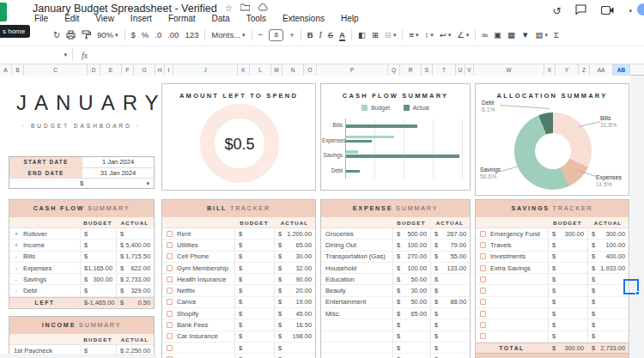 The height and width of the screenshot is (358, 644). Describe the element at coordinates (86, 34) in the screenshot. I see `paint-format-icon` at that location.